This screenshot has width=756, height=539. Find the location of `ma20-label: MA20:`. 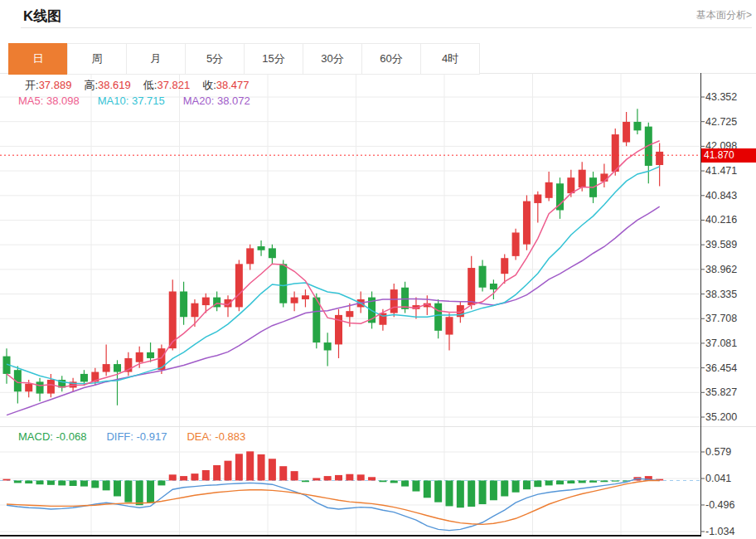

ma20-label: MA20: is located at coordinates (199, 101).